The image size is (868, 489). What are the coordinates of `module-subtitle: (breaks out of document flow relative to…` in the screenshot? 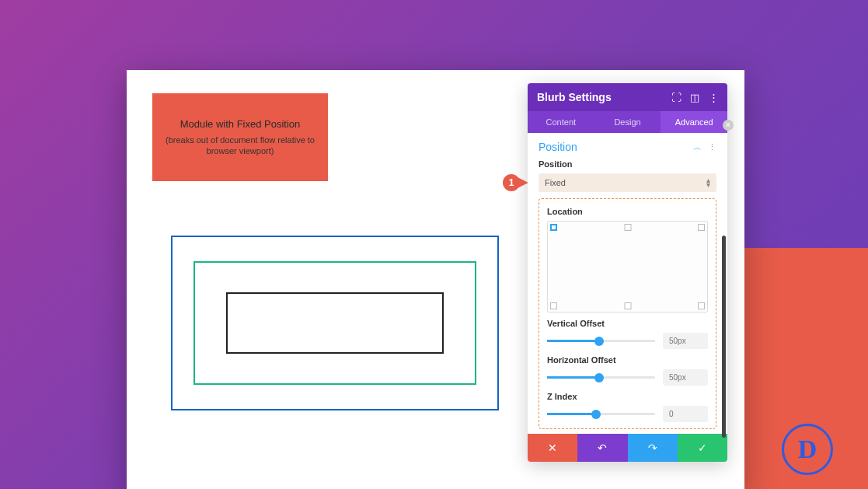 It's located at (240, 146).